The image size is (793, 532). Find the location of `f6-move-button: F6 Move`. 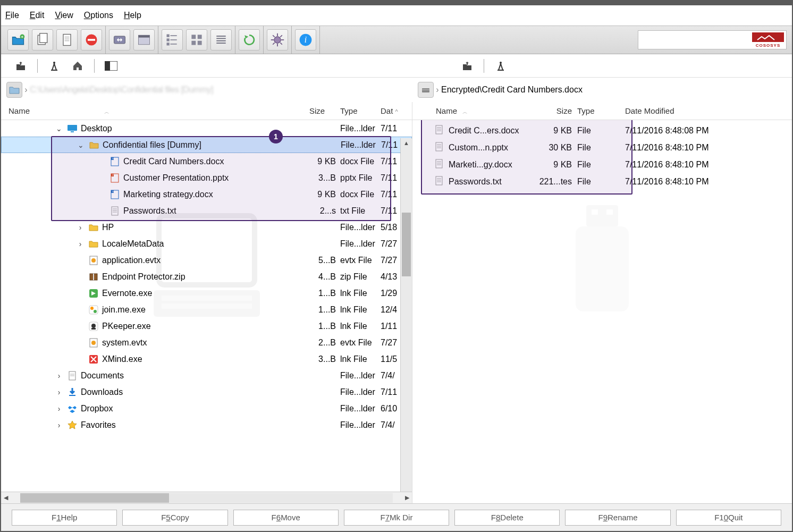

f6-move-button: F6 Move is located at coordinates (286, 518).